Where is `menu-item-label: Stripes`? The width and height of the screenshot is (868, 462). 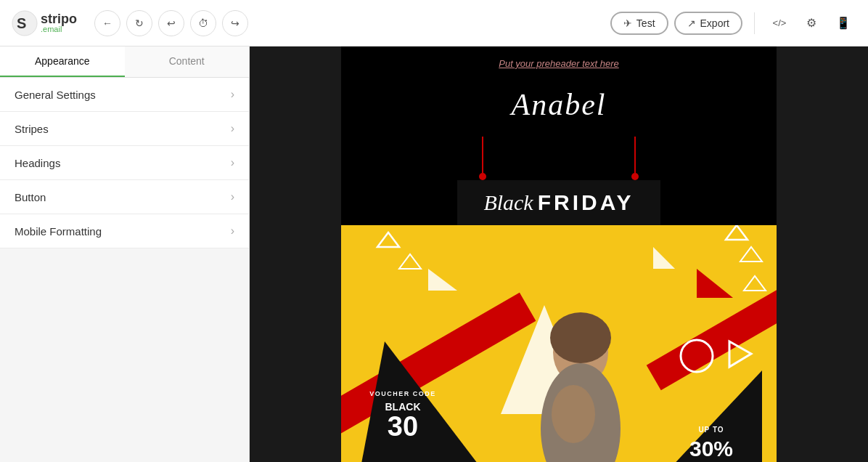
menu-item-label: Stripes is located at coordinates (32, 129).